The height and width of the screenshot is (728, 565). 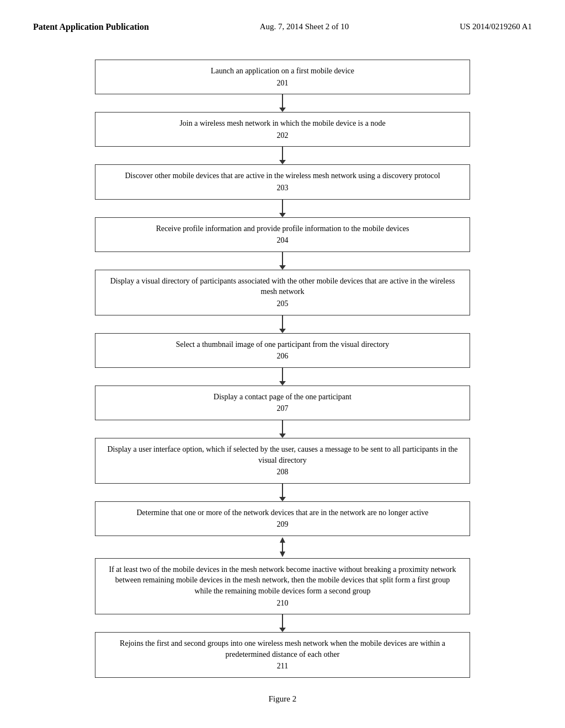 What do you see at coordinates (282, 344) in the screenshot?
I see `box-206-text: Select a thumbnail image of one particip…` at bounding box center [282, 344].